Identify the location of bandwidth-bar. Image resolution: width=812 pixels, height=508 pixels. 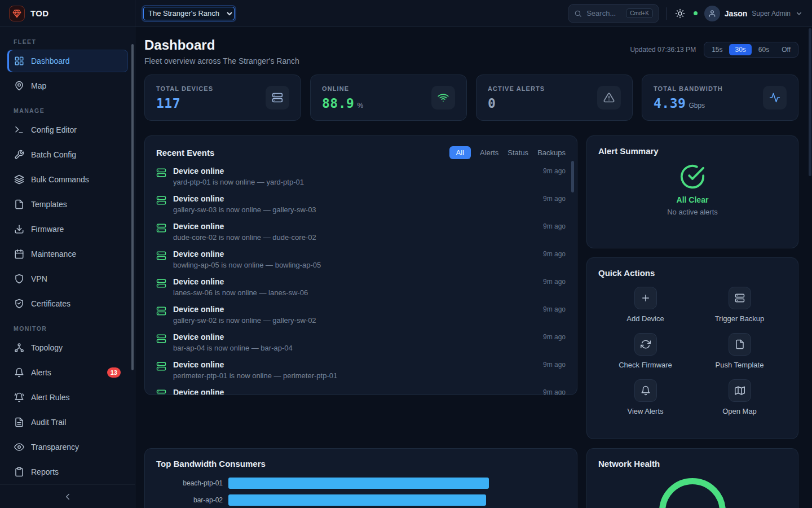
(358, 500).